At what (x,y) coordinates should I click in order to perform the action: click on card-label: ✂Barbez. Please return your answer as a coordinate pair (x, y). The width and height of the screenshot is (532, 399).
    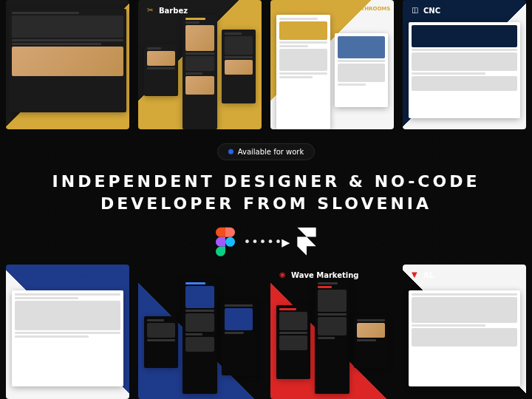
    Looking at the image, I should click on (167, 10).